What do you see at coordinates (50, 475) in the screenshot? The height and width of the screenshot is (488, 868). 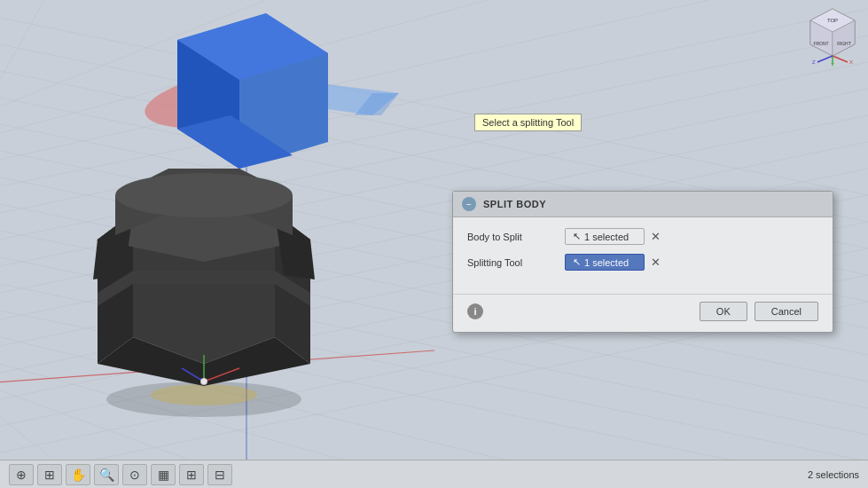 I see `toolbar-snap-button: ⊞` at bounding box center [50, 475].